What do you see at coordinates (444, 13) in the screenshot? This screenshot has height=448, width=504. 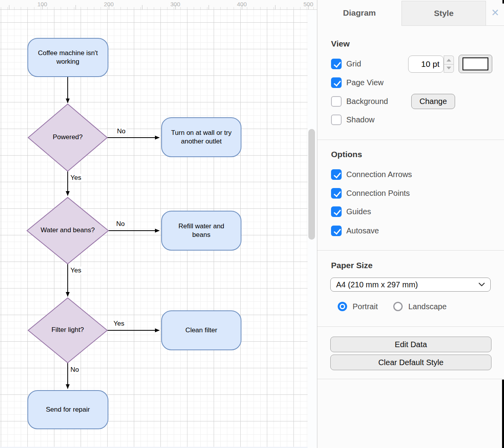 I see `tab-style: Style` at bounding box center [444, 13].